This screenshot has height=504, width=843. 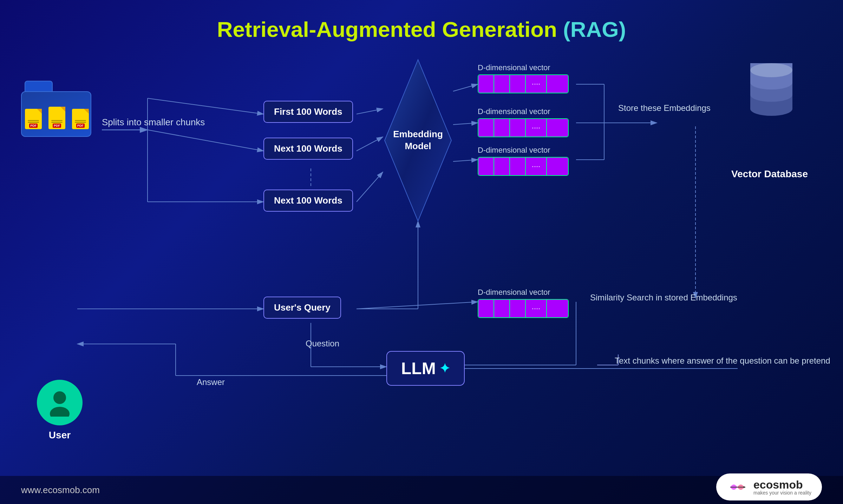 What do you see at coordinates (60, 490) in the screenshot?
I see `website-text: www.ecosmob.com` at bounding box center [60, 490].